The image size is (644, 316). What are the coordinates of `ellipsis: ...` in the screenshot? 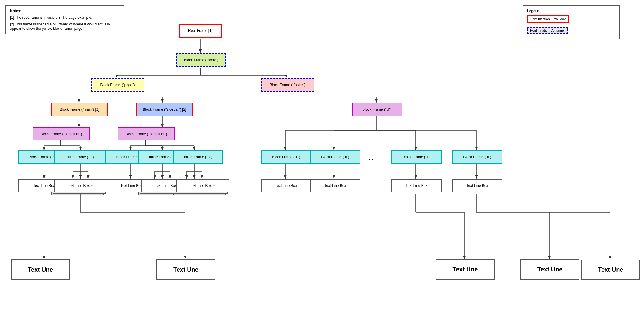 It's located at (371, 158).